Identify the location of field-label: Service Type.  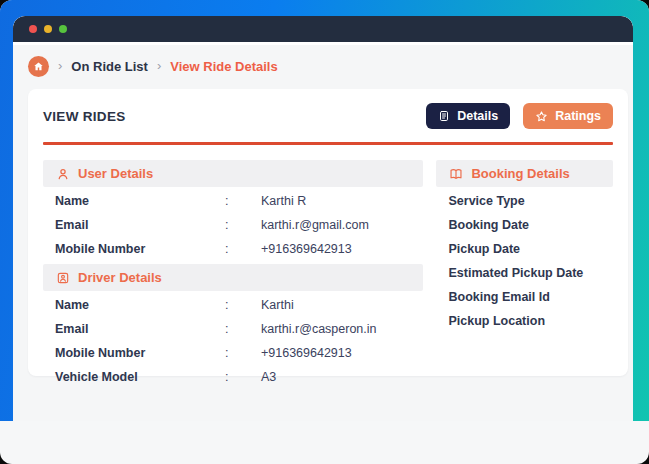
(486, 201).